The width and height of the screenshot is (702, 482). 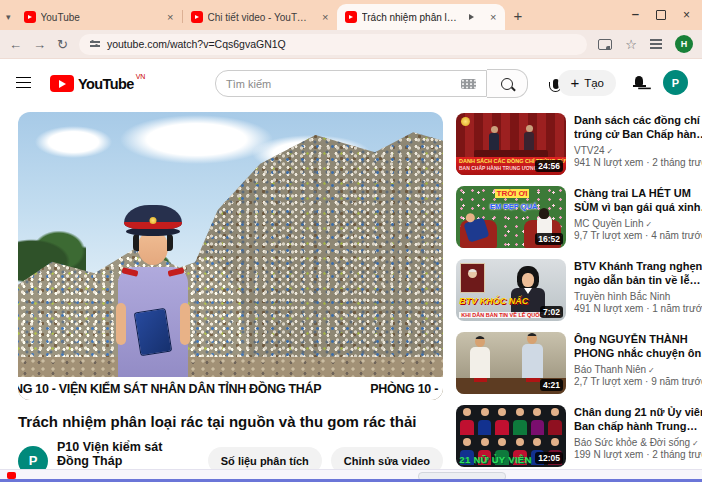 What do you see at coordinates (638, 346) in the screenshot?
I see `suggested-title: Ông NGUYỄN THÀNH PHONG nhắc chuyện ông Đ…` at bounding box center [638, 346].